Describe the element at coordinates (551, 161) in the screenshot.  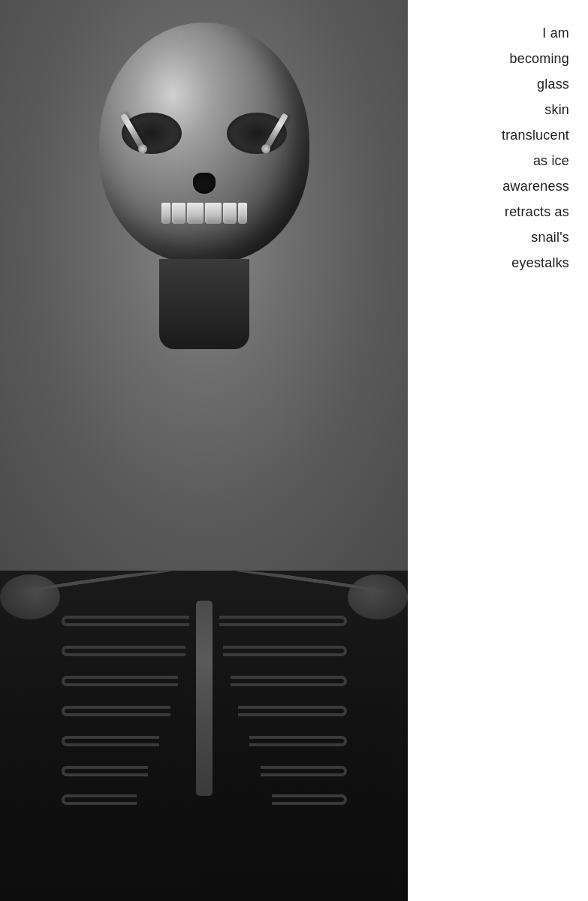
I see `poem-line-6: as ice` at that location.